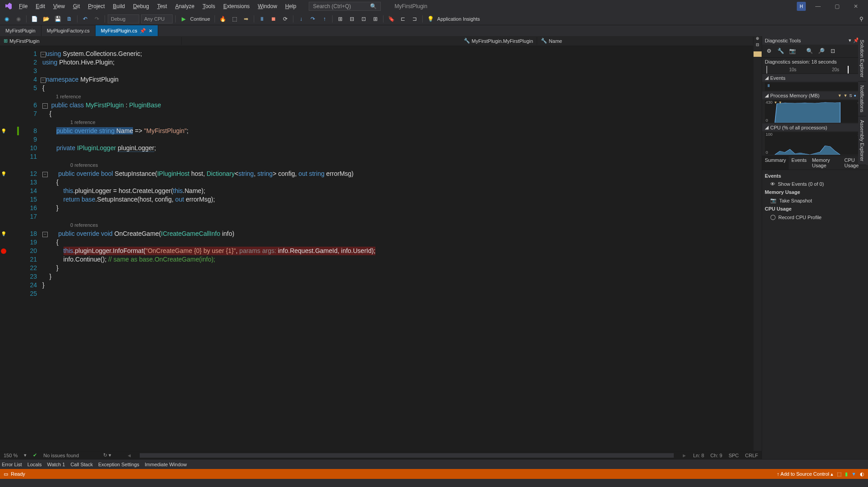  What do you see at coordinates (7, 19) in the screenshot?
I see `back-button: ◉` at bounding box center [7, 19].